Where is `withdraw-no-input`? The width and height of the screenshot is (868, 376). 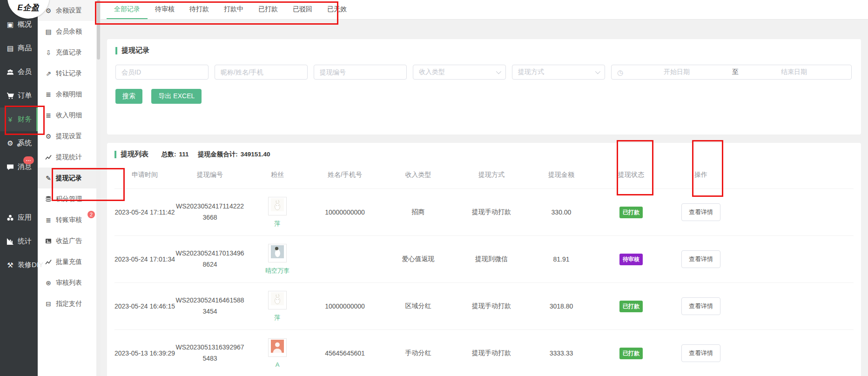
withdraw-no-input is located at coordinates (360, 72).